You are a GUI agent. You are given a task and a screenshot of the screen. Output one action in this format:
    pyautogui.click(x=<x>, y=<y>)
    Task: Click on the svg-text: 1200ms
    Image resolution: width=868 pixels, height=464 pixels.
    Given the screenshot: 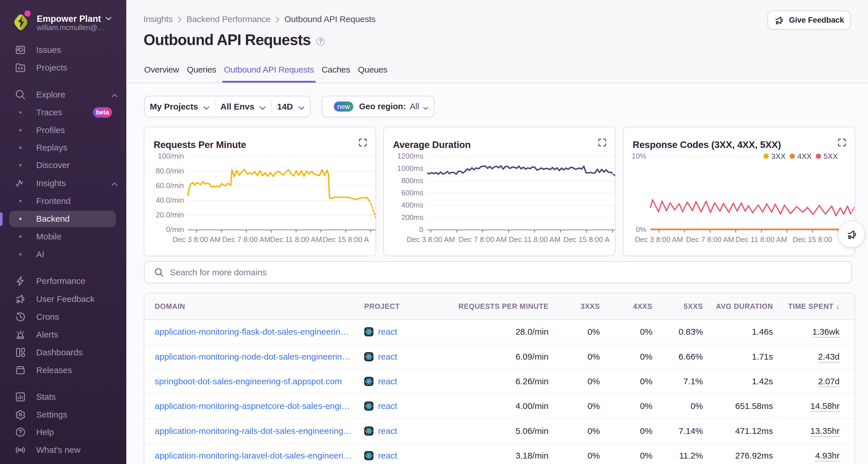 What is the action you would take?
    pyautogui.click(x=410, y=156)
    